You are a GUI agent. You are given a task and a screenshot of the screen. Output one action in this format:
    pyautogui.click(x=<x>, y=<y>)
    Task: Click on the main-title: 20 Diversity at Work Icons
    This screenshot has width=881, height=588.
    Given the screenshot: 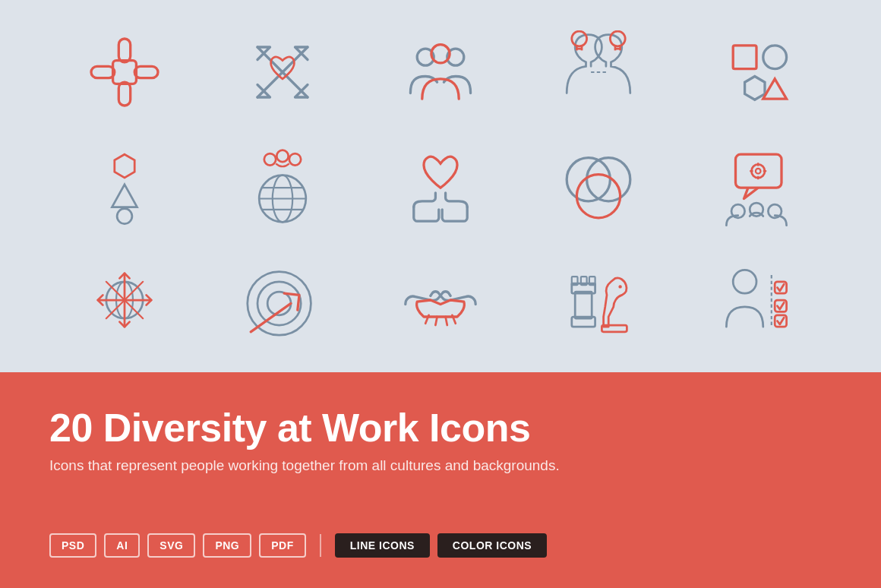 What is the action you would take?
    pyautogui.click(x=440, y=428)
    